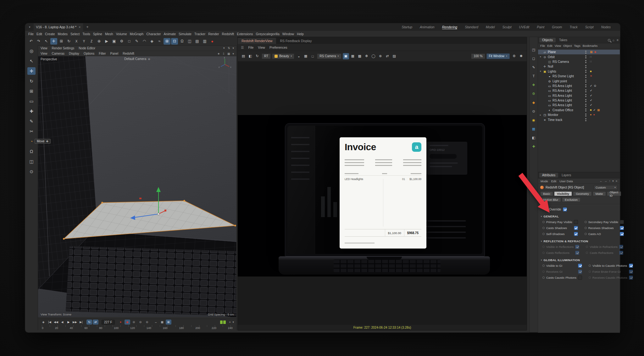  I want to click on layout-tab: Paint, so click(541, 27).